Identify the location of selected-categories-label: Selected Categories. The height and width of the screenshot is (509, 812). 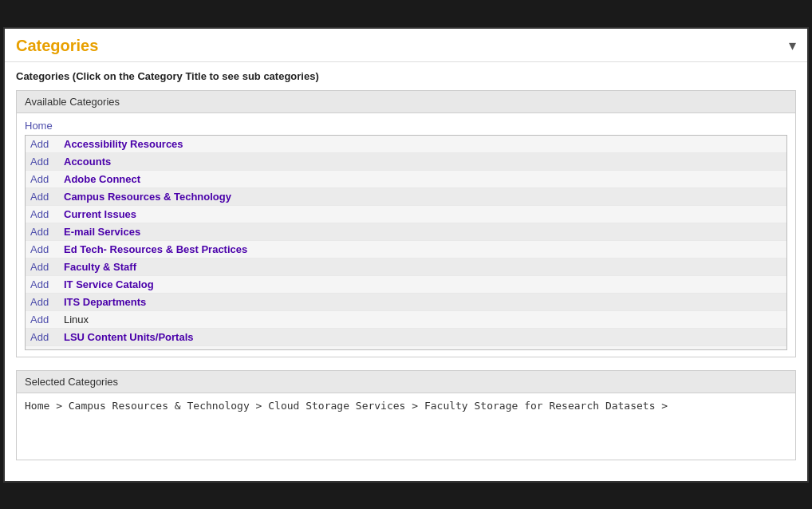
(72, 381).